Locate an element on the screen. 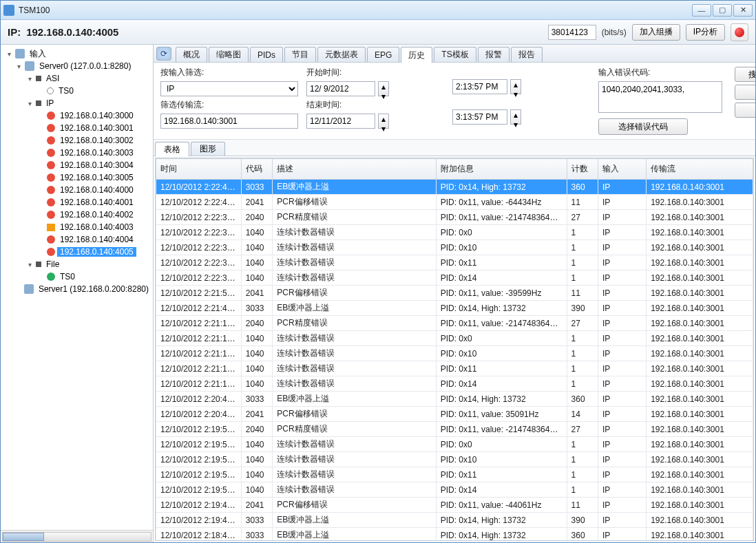 Image resolution: width=756 pixels, height=543 pixels. cell-code: 3033 is located at coordinates (256, 308).